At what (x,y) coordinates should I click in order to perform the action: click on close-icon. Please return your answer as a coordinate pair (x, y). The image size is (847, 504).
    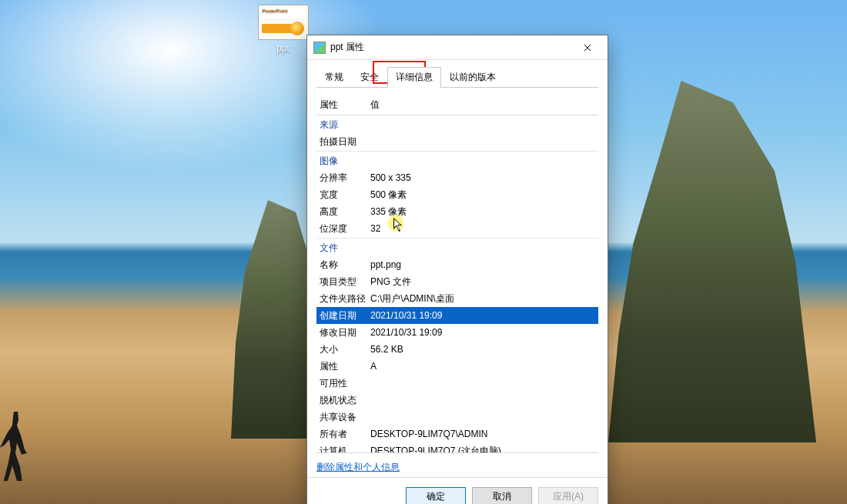
    Looking at the image, I should click on (588, 48).